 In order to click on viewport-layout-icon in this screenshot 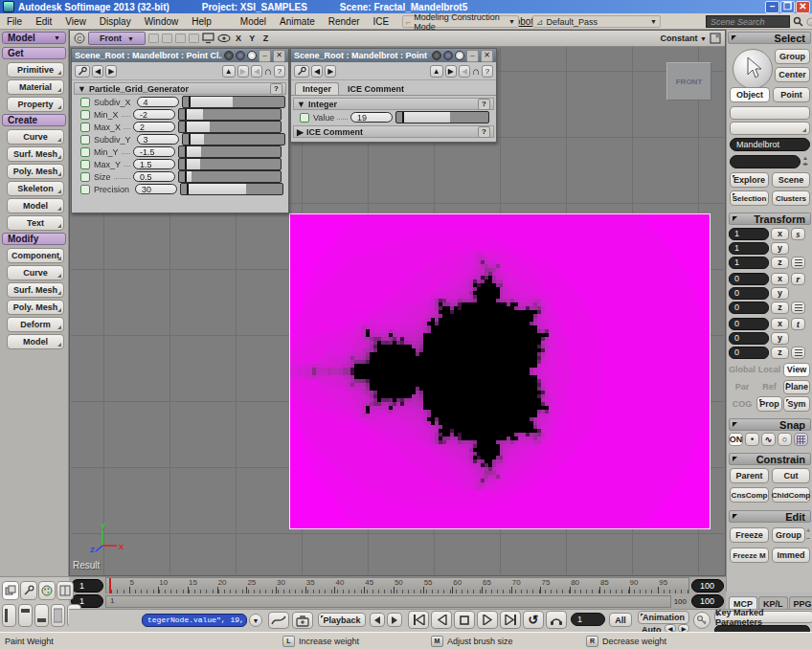, I will do `click(715, 38)`.